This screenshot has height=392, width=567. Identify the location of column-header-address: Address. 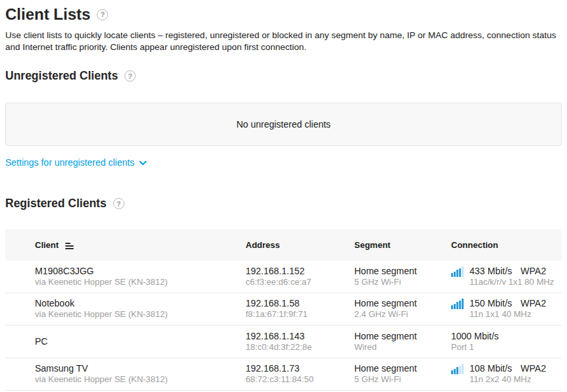
(300, 245).